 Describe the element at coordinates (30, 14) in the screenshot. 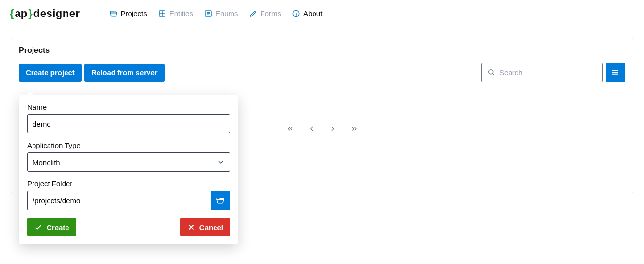

I see `brace-right-icon: }` at that location.